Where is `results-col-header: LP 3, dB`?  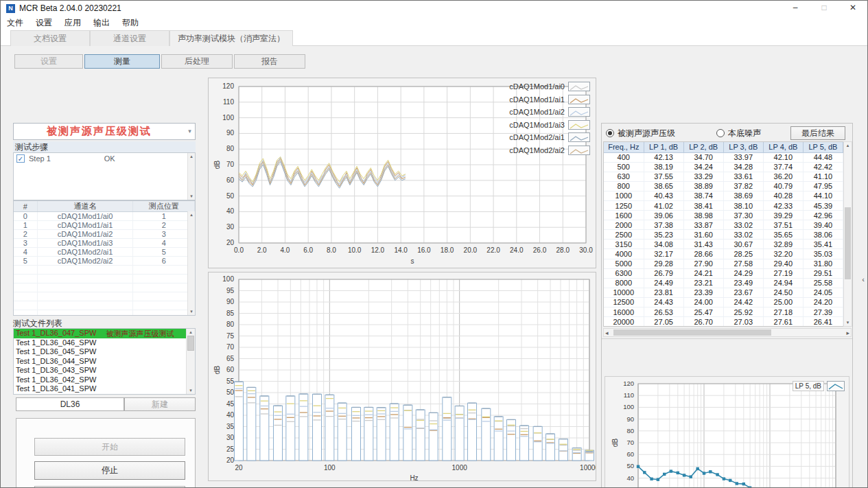 results-col-header: LP 3, dB is located at coordinates (743, 147).